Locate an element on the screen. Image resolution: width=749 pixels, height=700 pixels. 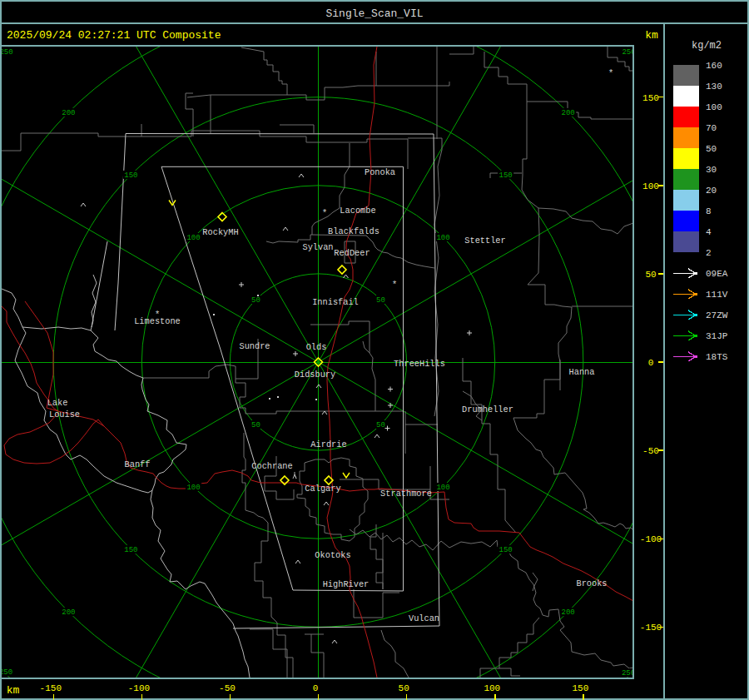
svg-text: Didsbury is located at coordinates (315, 375).